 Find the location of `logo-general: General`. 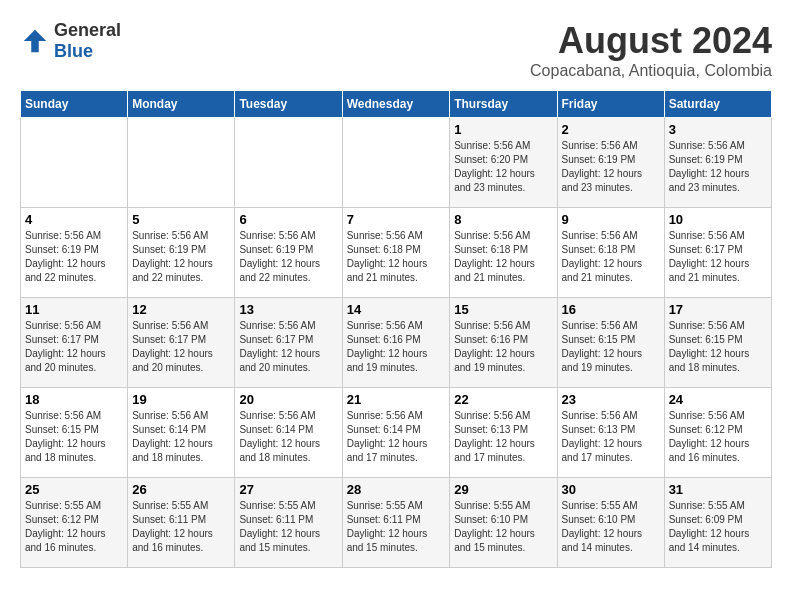

logo-general: General is located at coordinates (88, 30).